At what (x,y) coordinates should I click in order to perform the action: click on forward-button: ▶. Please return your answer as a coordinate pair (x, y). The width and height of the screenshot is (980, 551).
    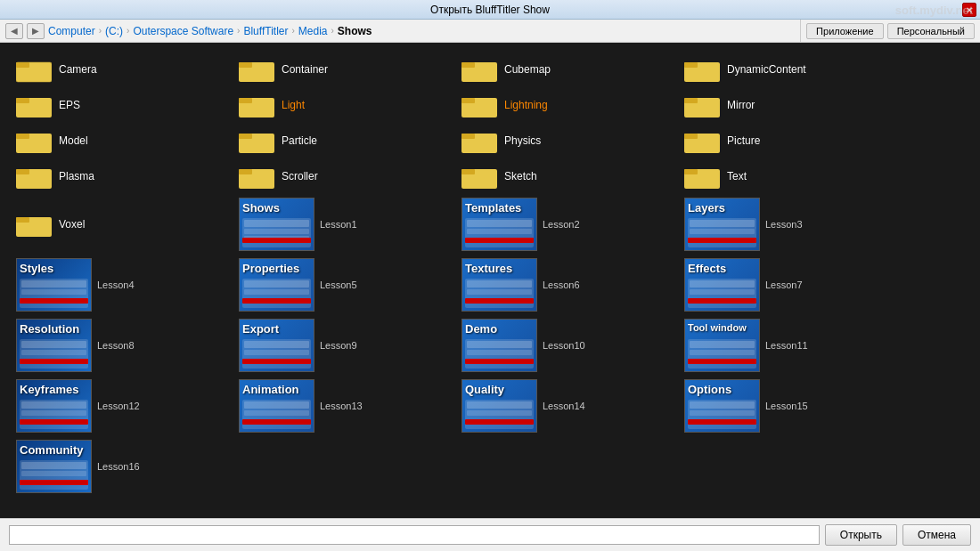
    Looking at the image, I should click on (36, 31).